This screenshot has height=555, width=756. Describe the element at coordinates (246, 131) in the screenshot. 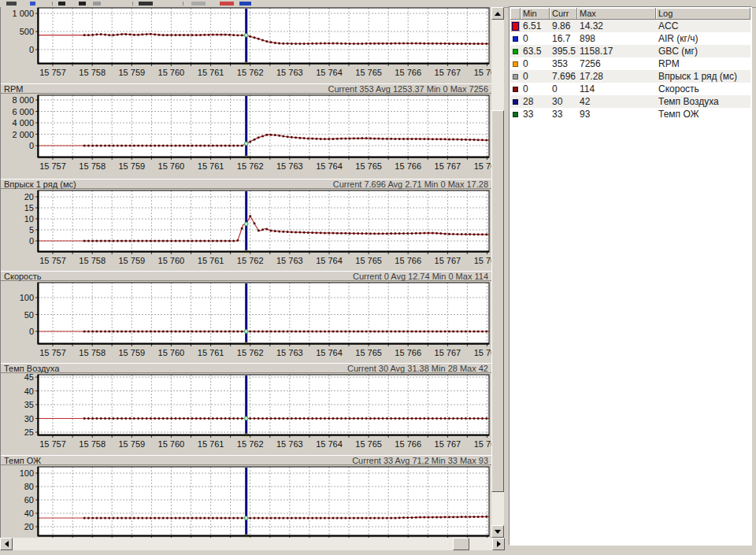

I see `chart-block-rpm: RPM Current 353 Avg 1253.37 Min 0 Max 72…` at that location.